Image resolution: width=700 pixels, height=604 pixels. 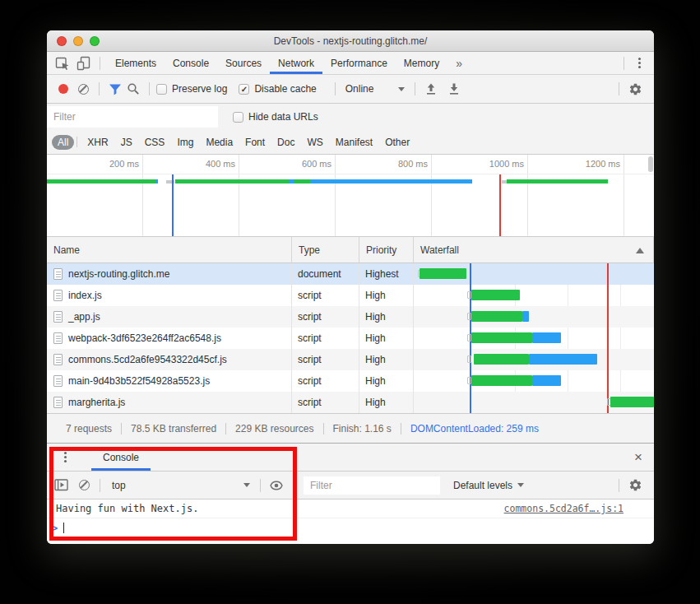 I want to click on resource-type-chip: CSS, so click(x=155, y=142).